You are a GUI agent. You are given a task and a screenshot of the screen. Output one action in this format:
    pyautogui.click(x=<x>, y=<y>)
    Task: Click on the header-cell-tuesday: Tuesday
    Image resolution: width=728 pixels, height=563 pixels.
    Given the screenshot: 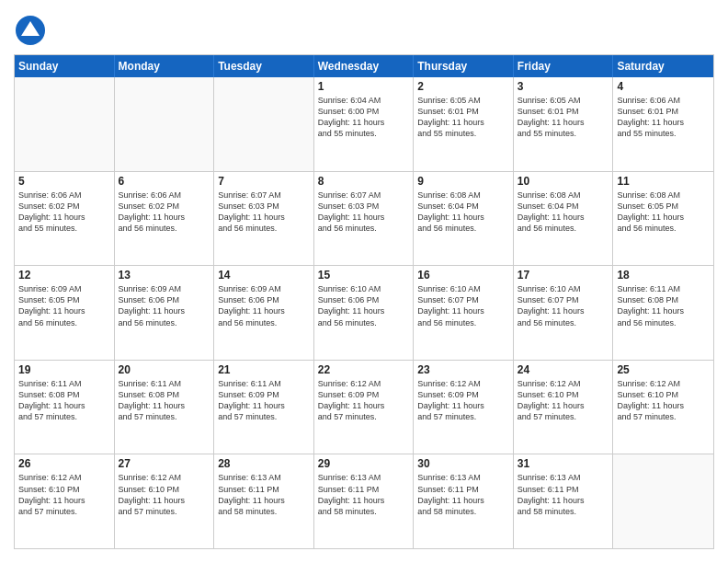 What is the action you would take?
    pyautogui.click(x=265, y=66)
    